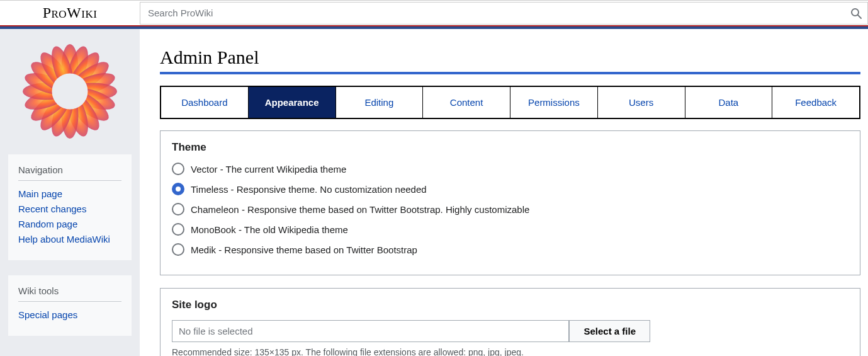 The width and height of the screenshot is (868, 356). What do you see at coordinates (609, 331) in the screenshot?
I see `select-file-button: Select a file` at bounding box center [609, 331].